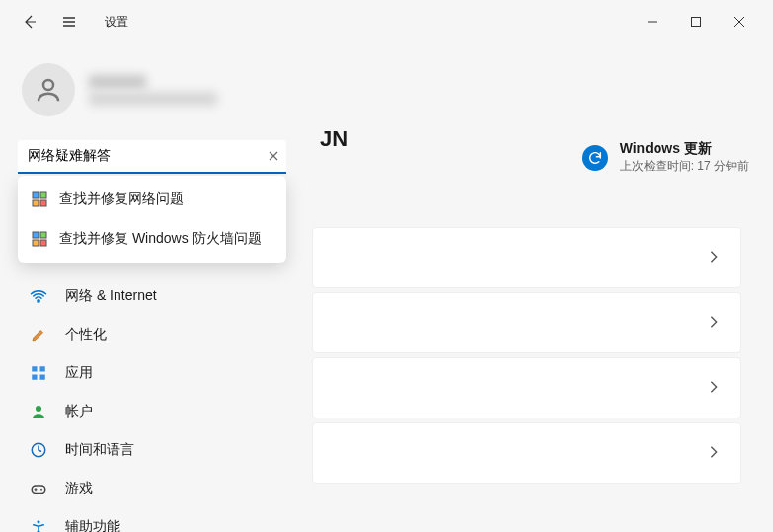 This screenshot has height=532, width=773. I want to click on person-icon, so click(39, 412).